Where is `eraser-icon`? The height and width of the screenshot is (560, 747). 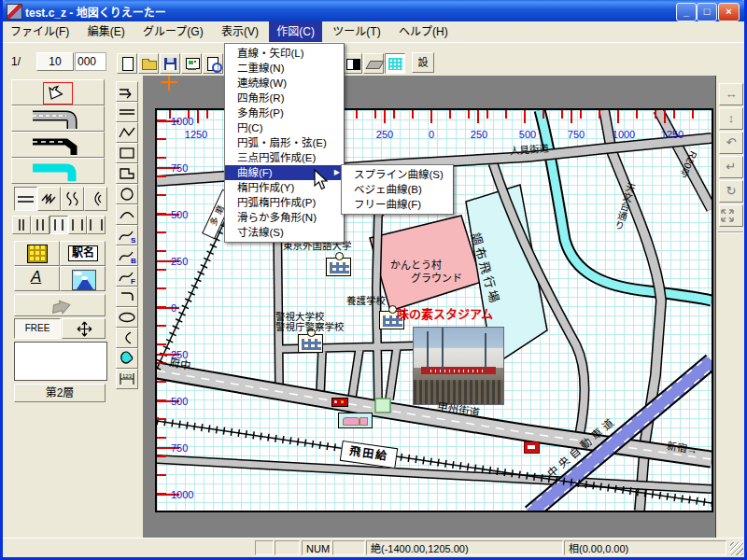 eraser-icon is located at coordinates (374, 65).